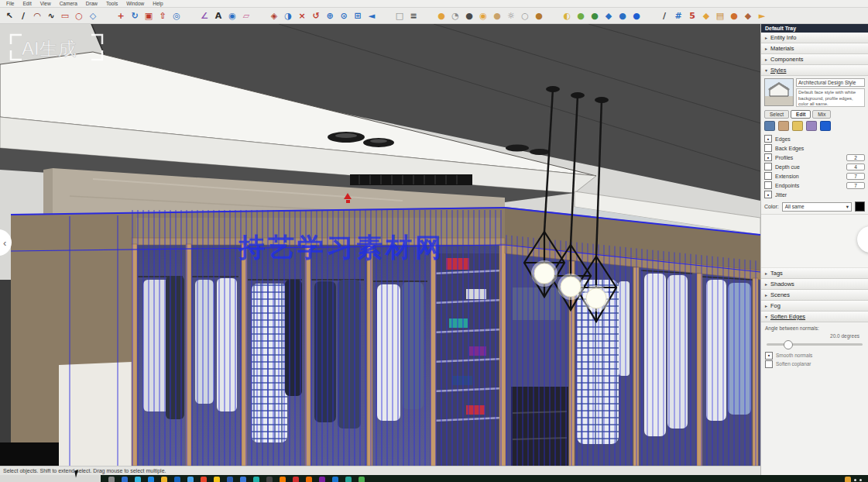 This screenshot has width=868, height=482. Describe the element at coordinates (10, 3) in the screenshot. I see `menu-item: File` at that location.